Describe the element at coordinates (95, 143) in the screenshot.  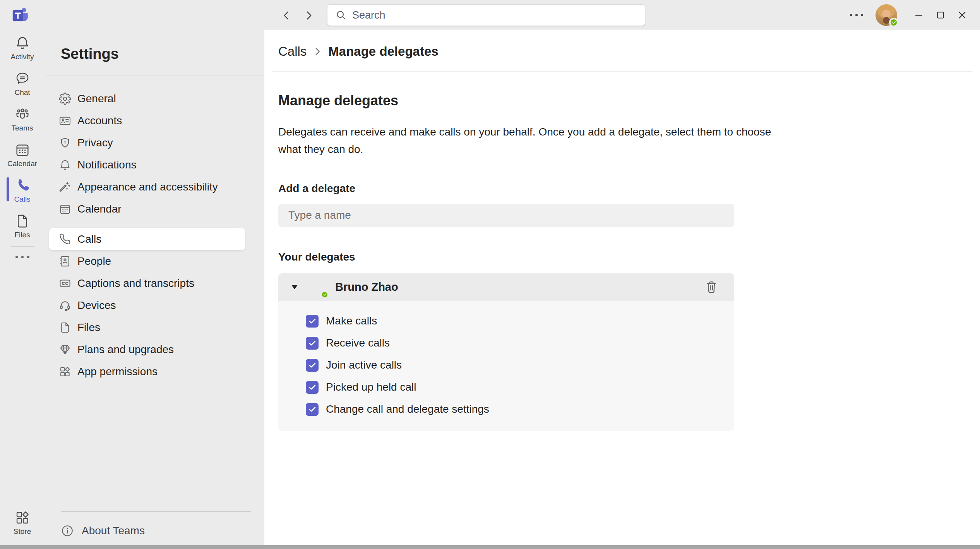
I see `settings-item-label: Privacy` at that location.